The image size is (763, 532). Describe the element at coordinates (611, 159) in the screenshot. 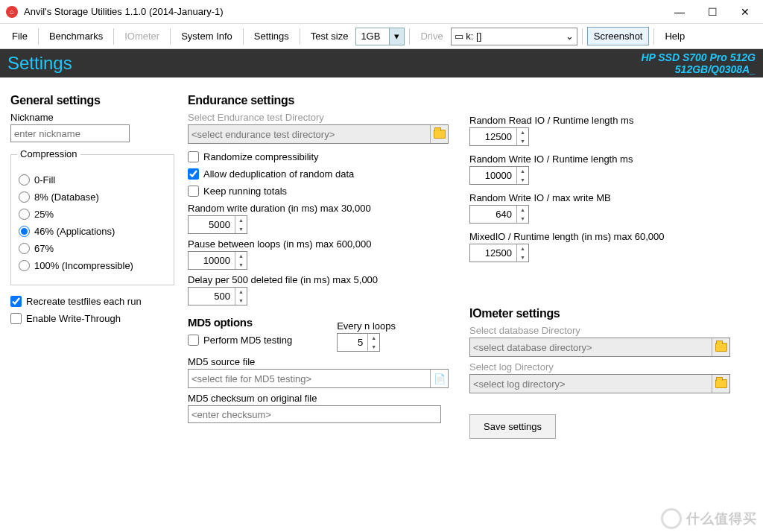

I see `random-write-label: Random Write IO / Runtime length ms` at that location.